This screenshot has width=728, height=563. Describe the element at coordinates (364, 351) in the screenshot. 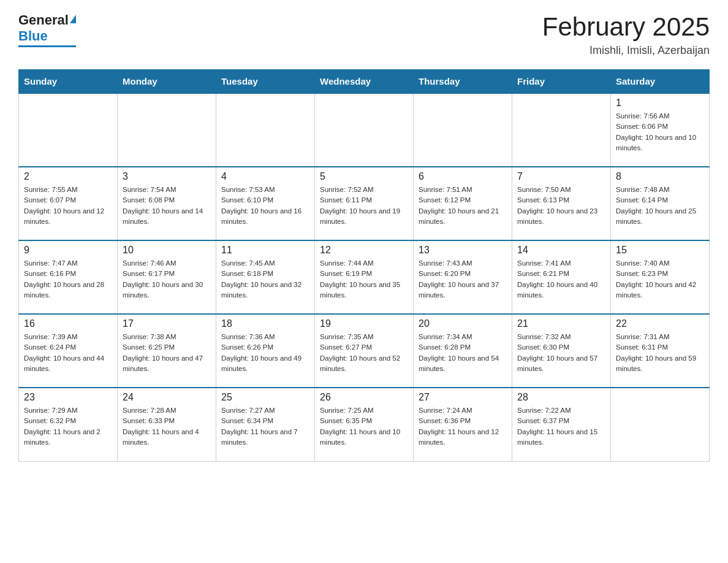

I see `calendar-week-4: 16Sunrise: 7:39 AMSunset: 6:24 PMDayligh…` at that location.